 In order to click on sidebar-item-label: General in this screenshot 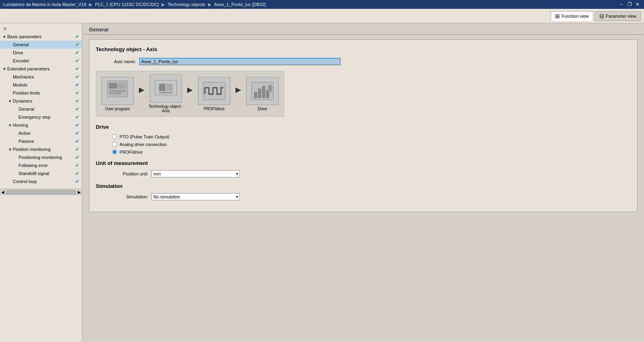, I will do `click(46, 109)`.